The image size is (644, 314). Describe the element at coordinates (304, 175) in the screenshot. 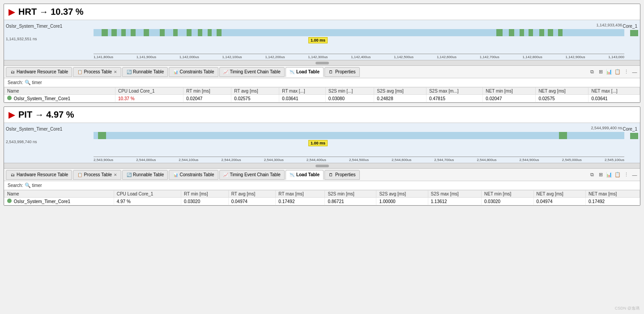

I see `tab-pit-load: 📉 Load Table` at that location.